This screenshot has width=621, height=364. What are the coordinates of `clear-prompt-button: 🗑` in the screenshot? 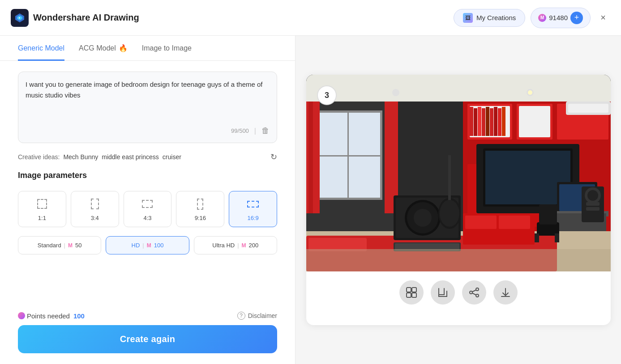 It's located at (266, 131).